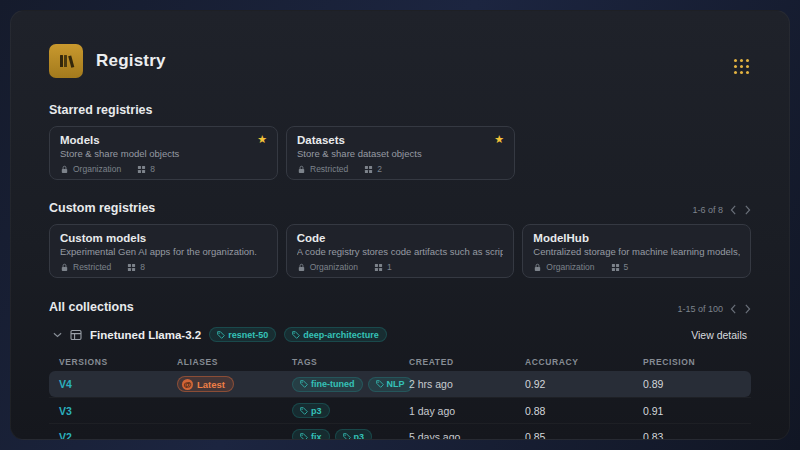 The width and height of the screenshot is (800, 450). Describe the element at coordinates (328, 384) in the screenshot. I see `version-tag: fine-tuned` at that location.